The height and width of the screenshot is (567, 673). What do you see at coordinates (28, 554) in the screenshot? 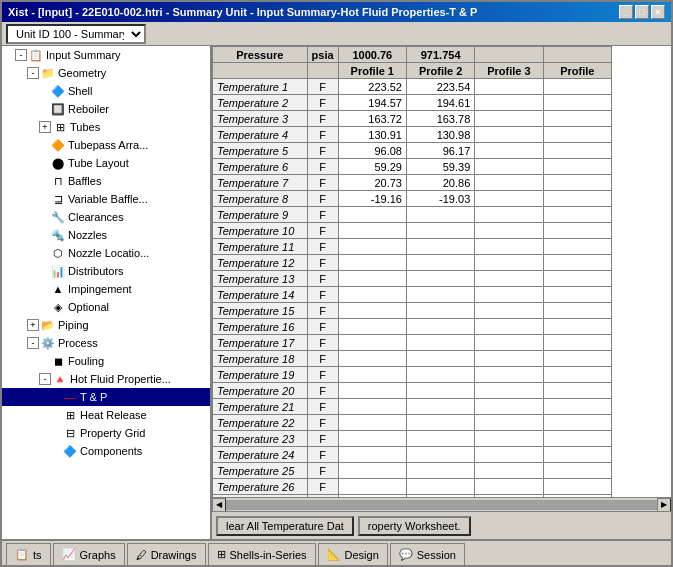
I see `tab-inputs: 📋 ts` at bounding box center [28, 554].